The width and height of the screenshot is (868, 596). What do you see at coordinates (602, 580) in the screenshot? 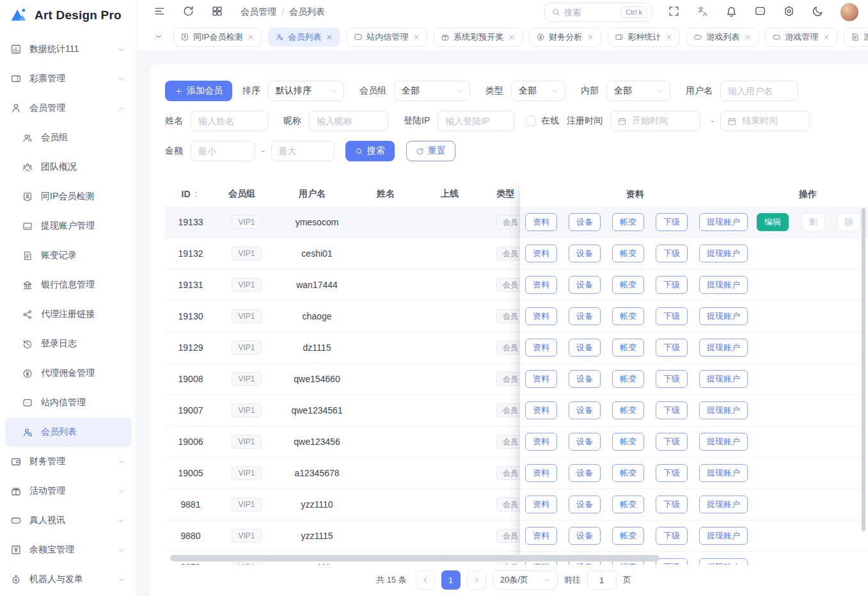
I see `goto-page-input: 1` at bounding box center [602, 580].